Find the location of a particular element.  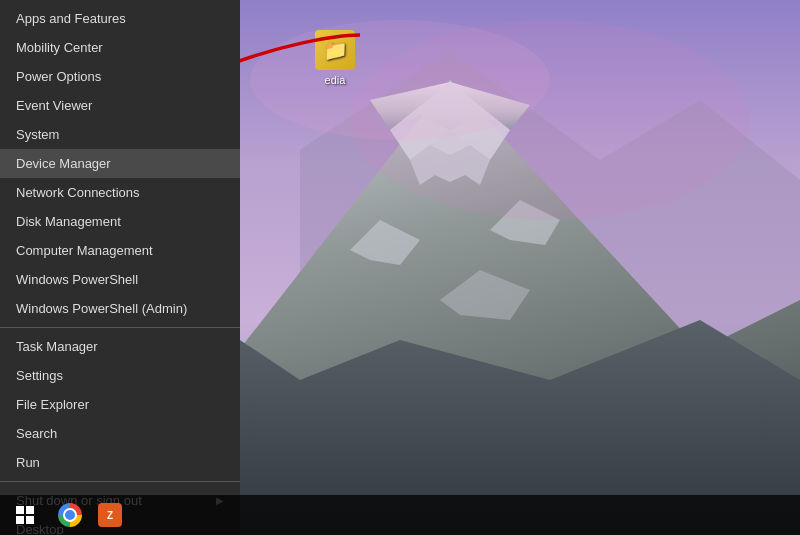

menu-section-2: Task Manager Settings File Explorer Sear… is located at coordinates (120, 405).